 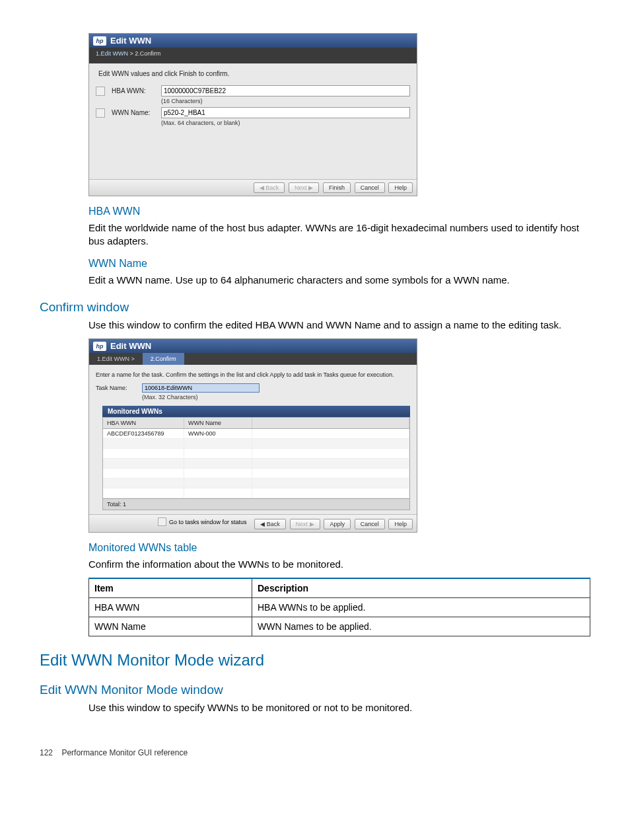 I want to click on tab-confirm: 2.Confirm, so click(x=164, y=359).